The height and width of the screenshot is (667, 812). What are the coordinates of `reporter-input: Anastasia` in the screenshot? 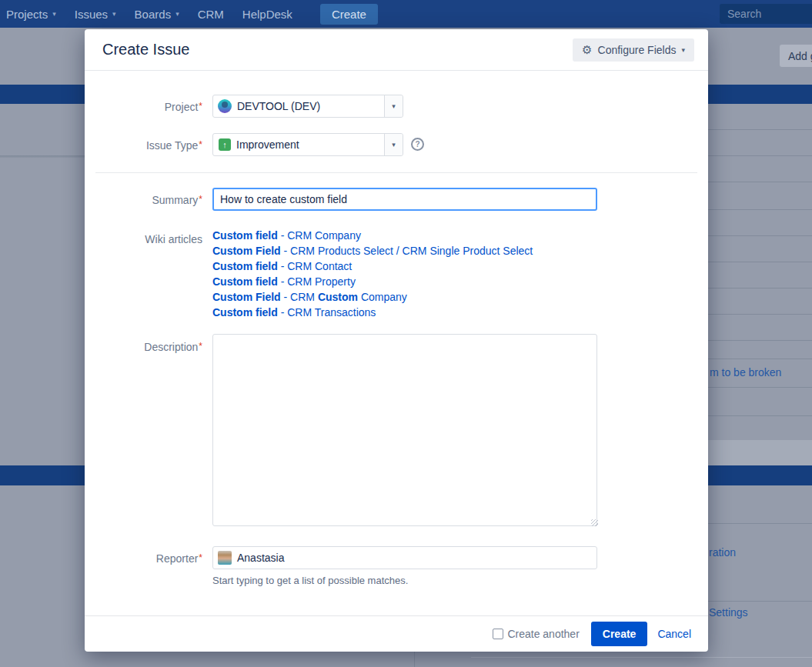 It's located at (405, 558).